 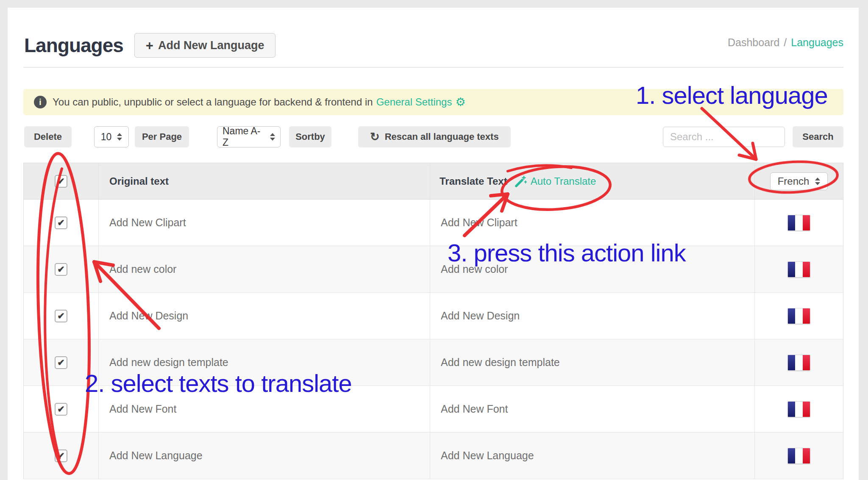 What do you see at coordinates (433, 137) in the screenshot?
I see `toolbar: Delete 10 Per Page Name A-Z Sortby ↻ Res…` at bounding box center [433, 137].